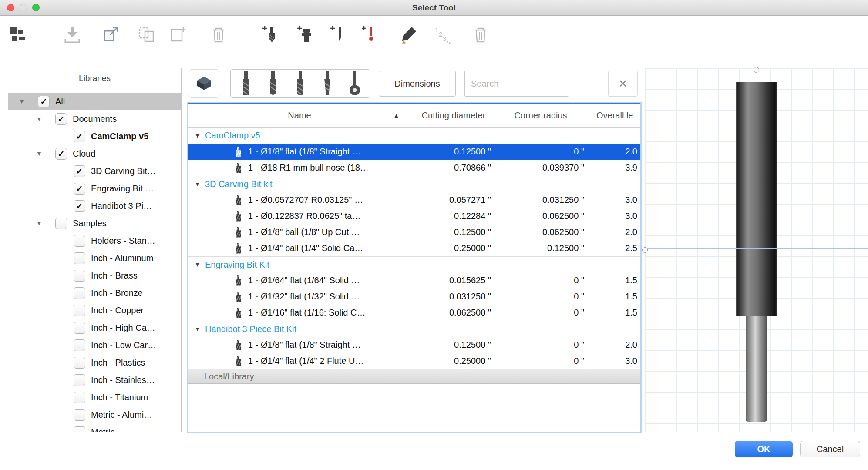  What do you see at coordinates (470, 312) in the screenshot?
I see `cutting-diameter-value: 0.062500 "` at bounding box center [470, 312].